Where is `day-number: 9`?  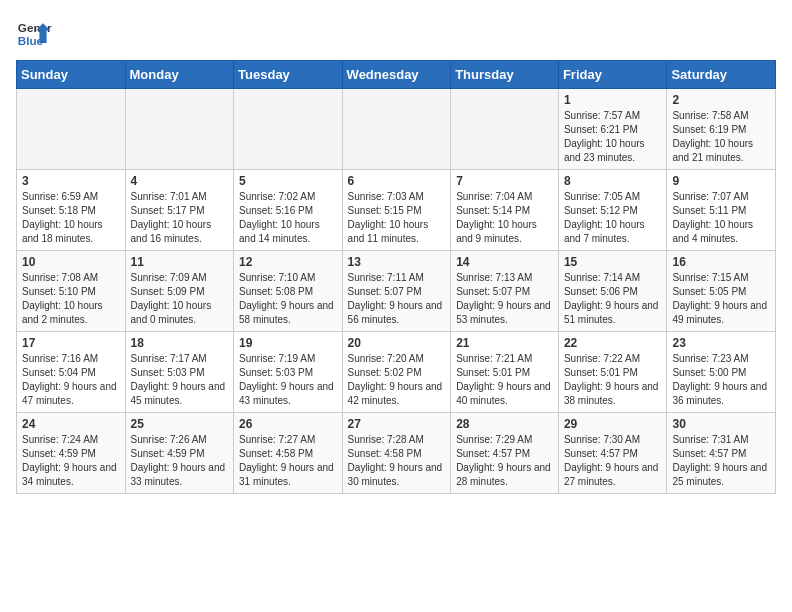 day-number: 9 is located at coordinates (721, 181).